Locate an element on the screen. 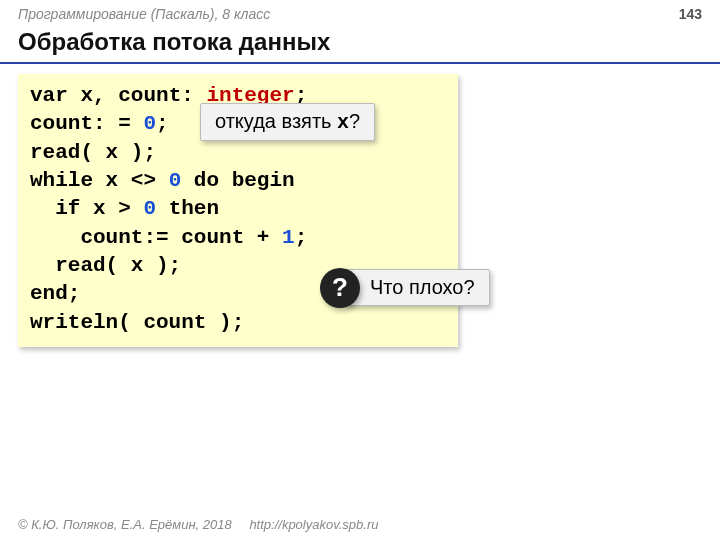 This screenshot has width=720, height=540. code-line: writeln( count ); is located at coordinates (238, 323).